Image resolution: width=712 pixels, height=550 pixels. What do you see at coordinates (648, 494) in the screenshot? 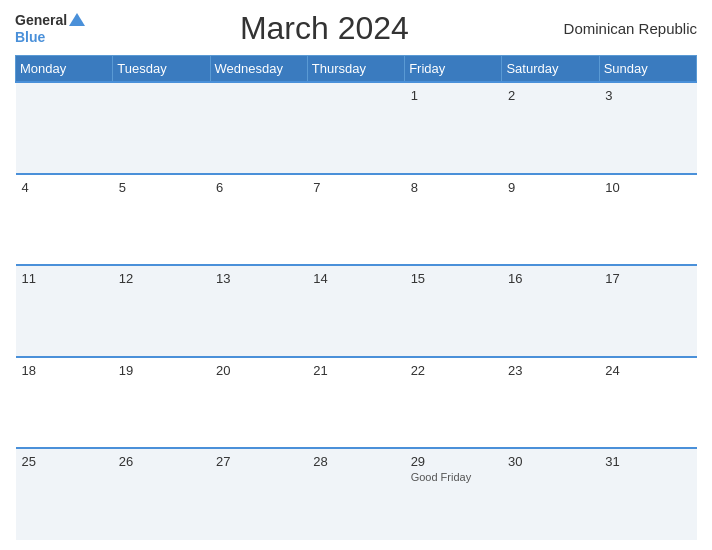
I see `calendar-day-cell: 31` at bounding box center [648, 494].